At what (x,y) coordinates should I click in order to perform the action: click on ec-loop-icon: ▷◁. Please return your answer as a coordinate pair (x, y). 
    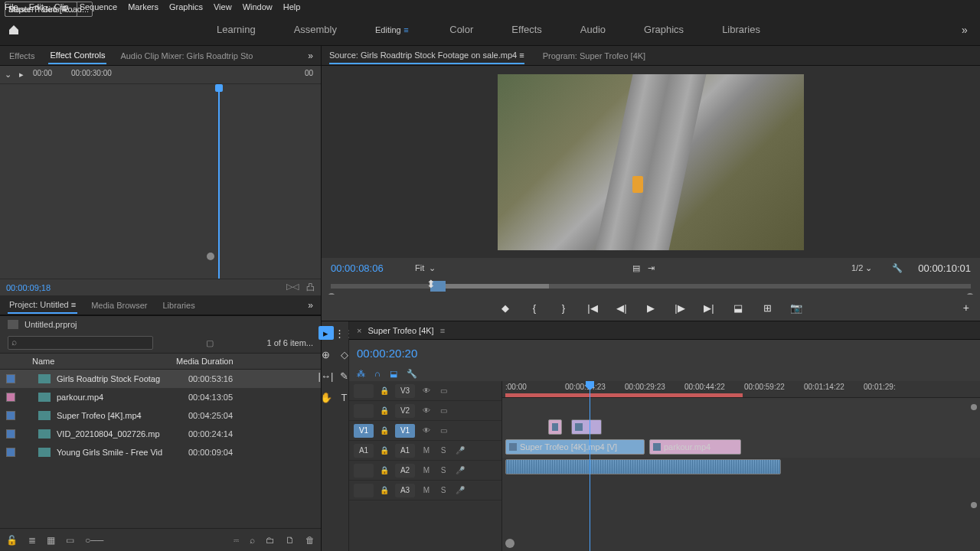
    Looking at the image, I should click on (292, 288).